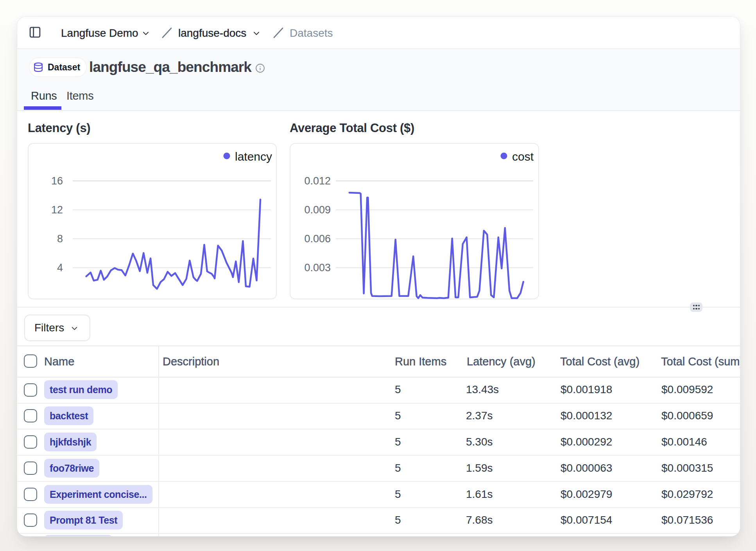 This screenshot has width=756, height=551. What do you see at coordinates (60, 239) in the screenshot?
I see `svg-text: 8` at bounding box center [60, 239].